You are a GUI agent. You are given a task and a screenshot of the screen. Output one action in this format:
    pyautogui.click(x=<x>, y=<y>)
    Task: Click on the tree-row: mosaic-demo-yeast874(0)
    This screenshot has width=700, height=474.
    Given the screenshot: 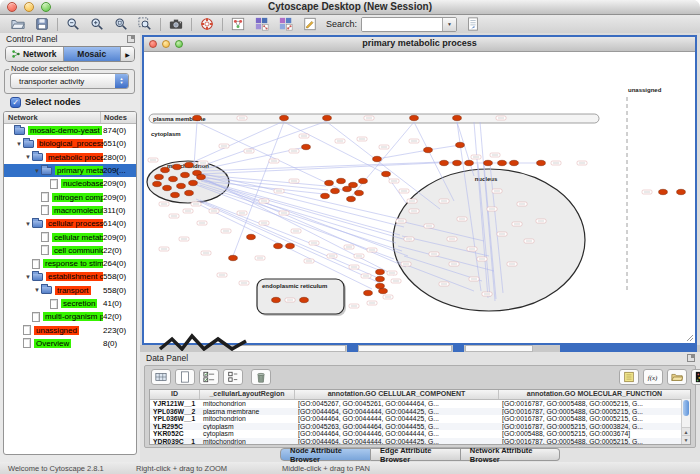 What is the action you would take?
    pyautogui.click(x=70, y=130)
    